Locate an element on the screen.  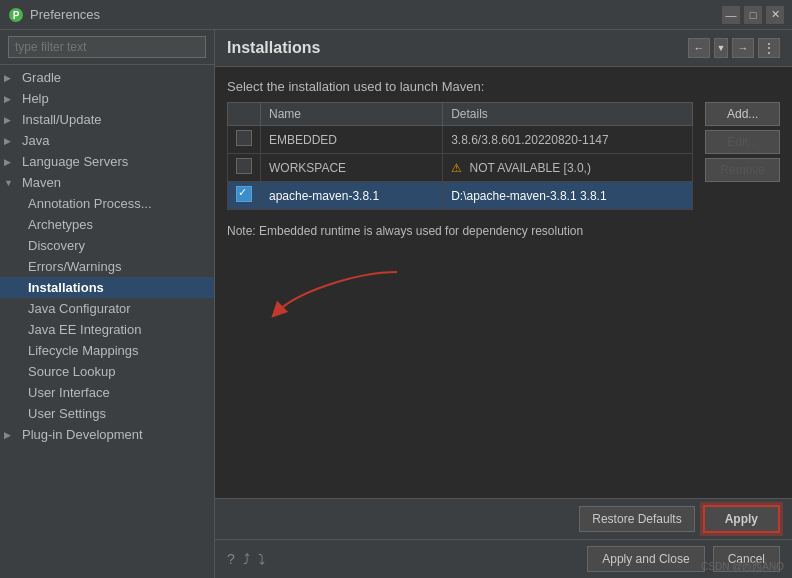
table-wrapper: Name Details EMBEDDED 3.8.6/3.8.601.2022… is located at coordinates (460, 156).